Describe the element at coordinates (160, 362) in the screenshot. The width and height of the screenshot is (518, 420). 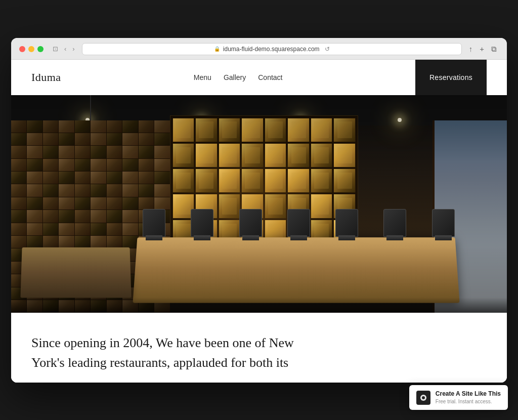
I see `intro-line-2: York's leading restaurants, applauded fo…` at that location.